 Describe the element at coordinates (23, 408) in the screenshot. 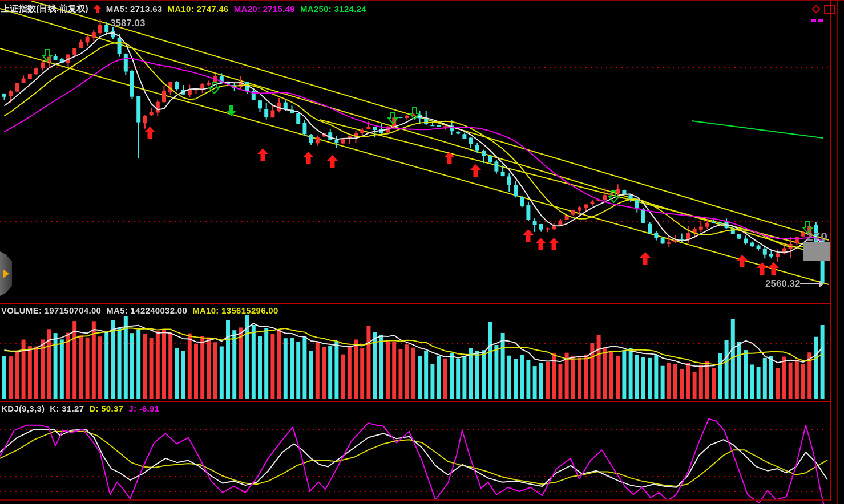

I see `kdj-indicator-name: KDJ(9,3,3)` at that location.